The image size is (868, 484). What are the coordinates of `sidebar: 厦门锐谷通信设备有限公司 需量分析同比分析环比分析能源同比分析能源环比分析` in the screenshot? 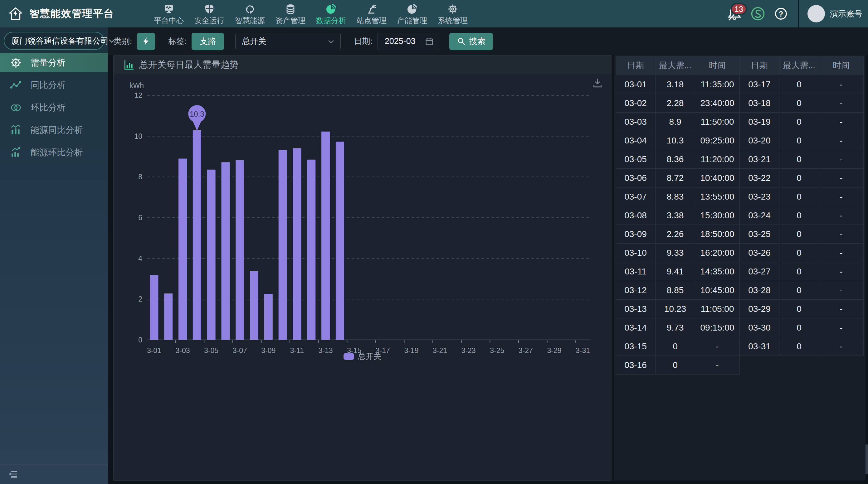 It's located at (54, 256).